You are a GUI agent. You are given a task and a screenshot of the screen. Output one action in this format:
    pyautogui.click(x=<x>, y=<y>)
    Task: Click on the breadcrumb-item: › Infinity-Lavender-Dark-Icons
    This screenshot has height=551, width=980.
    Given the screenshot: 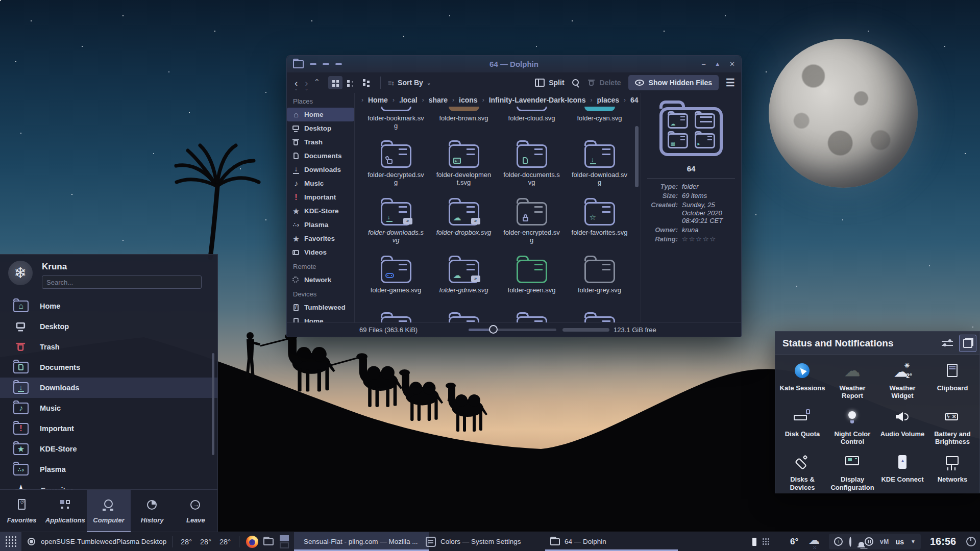 What is the action you would take?
    pyautogui.click(x=532, y=100)
    